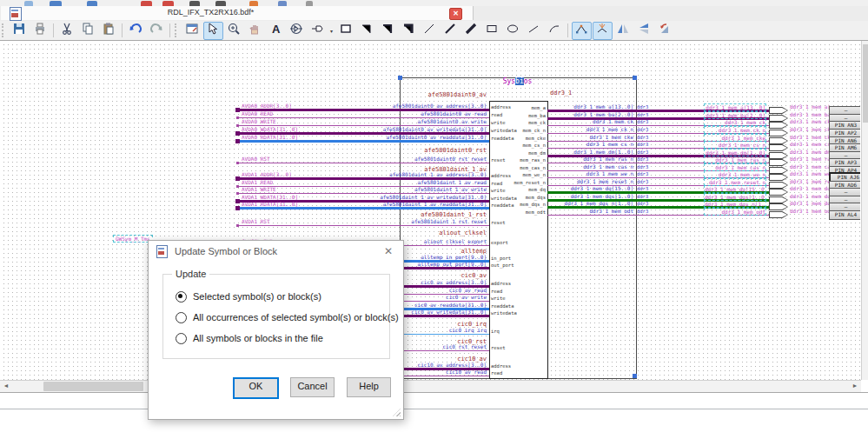  Describe the element at coordinates (382, 203) in the screenshot. I see `pin-stub-label: afe5801daint_1_av_readdata[31..0]` at that location.